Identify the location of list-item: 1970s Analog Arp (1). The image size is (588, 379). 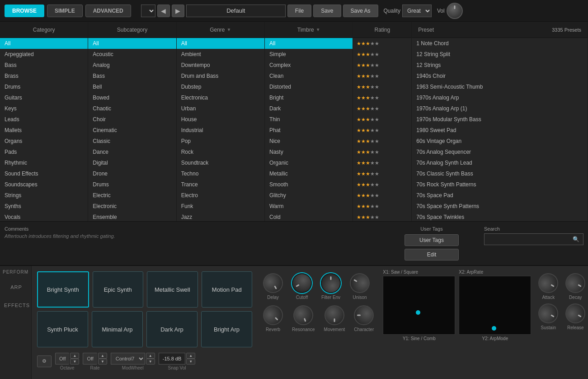
(500, 109).